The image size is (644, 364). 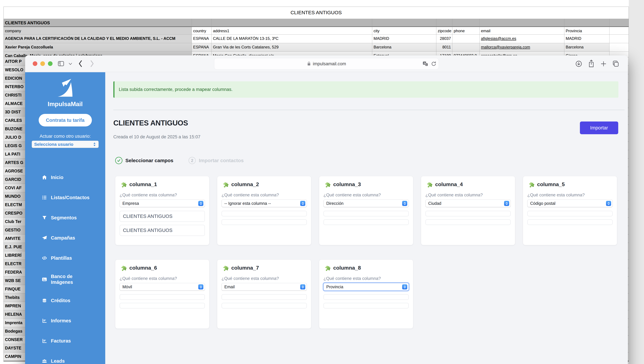 What do you see at coordinates (230, 287) in the screenshot?
I see `column-mapping-value: Email` at bounding box center [230, 287].